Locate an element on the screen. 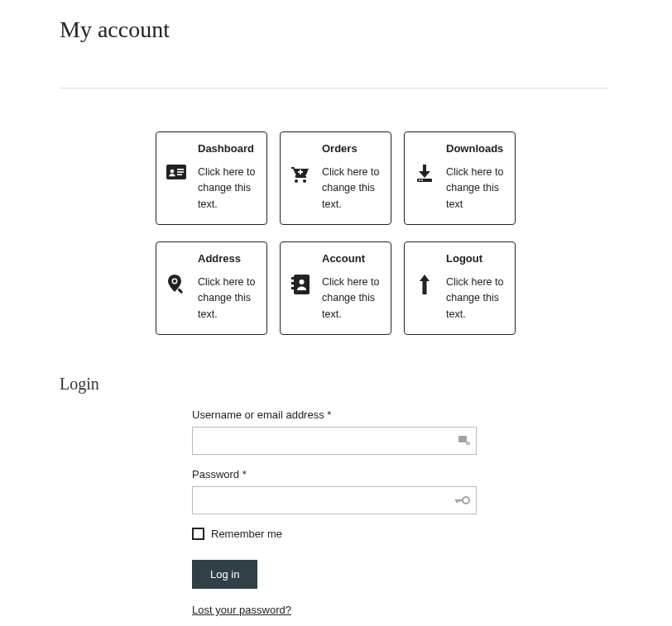  address-book-icon is located at coordinates (300, 284).